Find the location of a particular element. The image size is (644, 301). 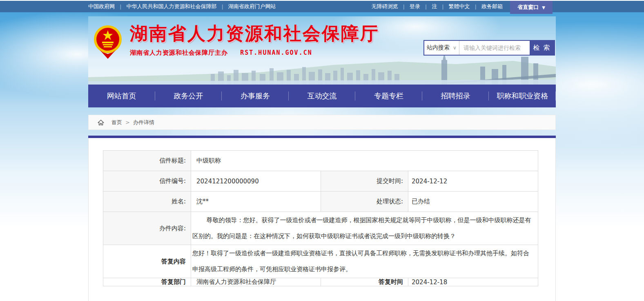

province-window-dropdown: 省直窗口 ▼ is located at coordinates (531, 7).